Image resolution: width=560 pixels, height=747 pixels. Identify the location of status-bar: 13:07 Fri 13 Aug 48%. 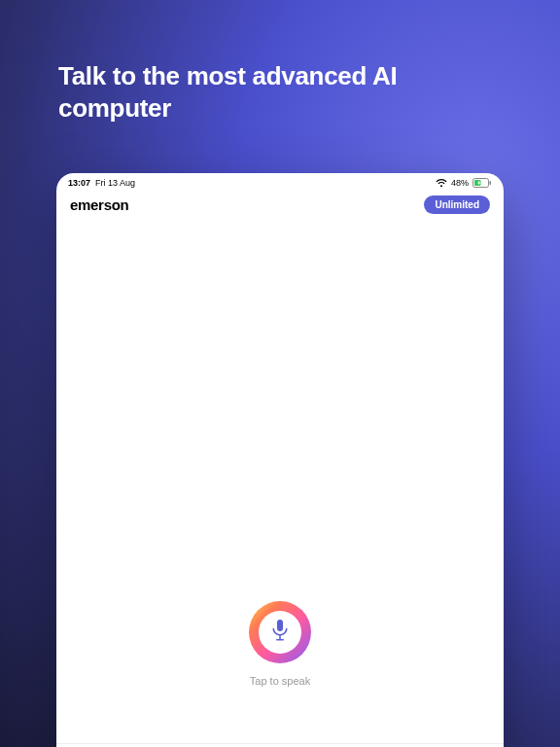
(280, 181).